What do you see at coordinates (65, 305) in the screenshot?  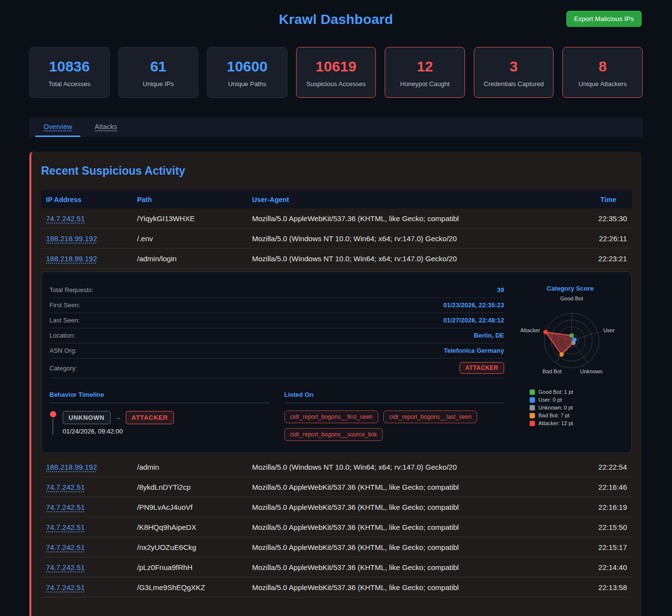 I see `detail-field-label: First Seen:` at bounding box center [65, 305].